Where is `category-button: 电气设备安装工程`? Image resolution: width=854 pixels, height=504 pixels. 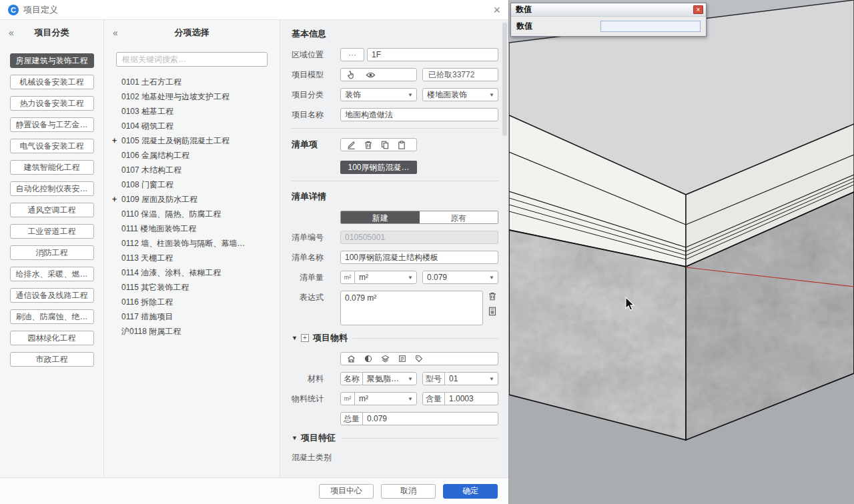
category-button: 电气设备安装工程 is located at coordinates (52, 146).